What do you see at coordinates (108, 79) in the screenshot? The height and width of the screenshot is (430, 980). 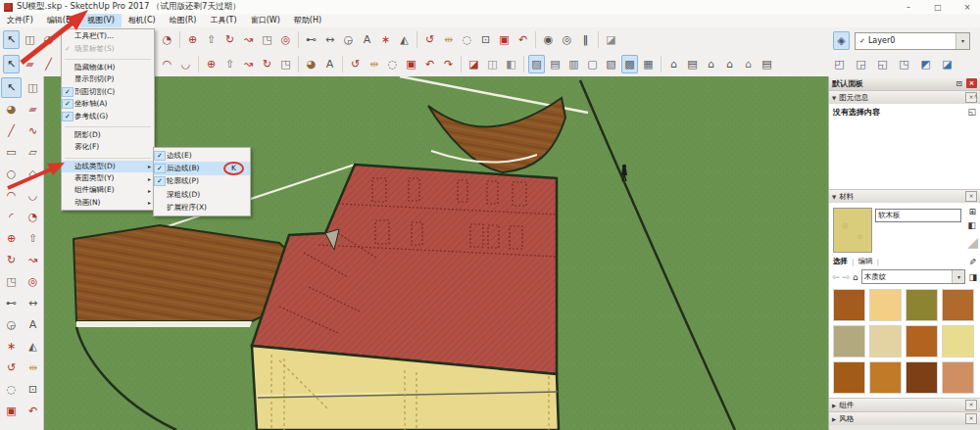 I see `view-menu-item: 显示剖切(P)` at bounding box center [108, 79].